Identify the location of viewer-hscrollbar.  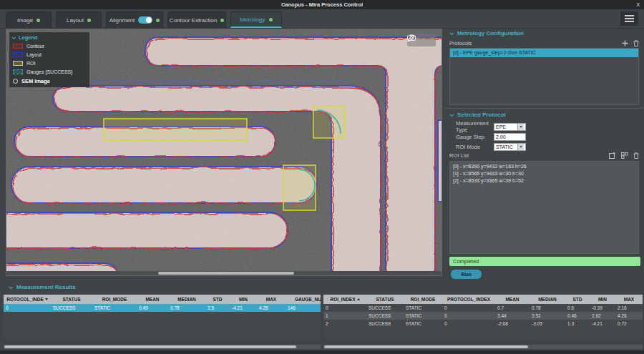
(224, 273).